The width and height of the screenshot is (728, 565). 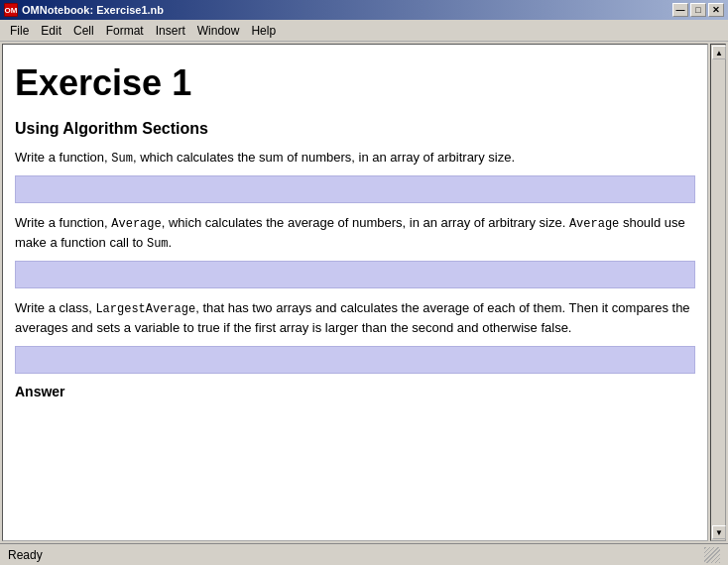 I want to click on menu-cell: Cell, so click(x=83, y=31).